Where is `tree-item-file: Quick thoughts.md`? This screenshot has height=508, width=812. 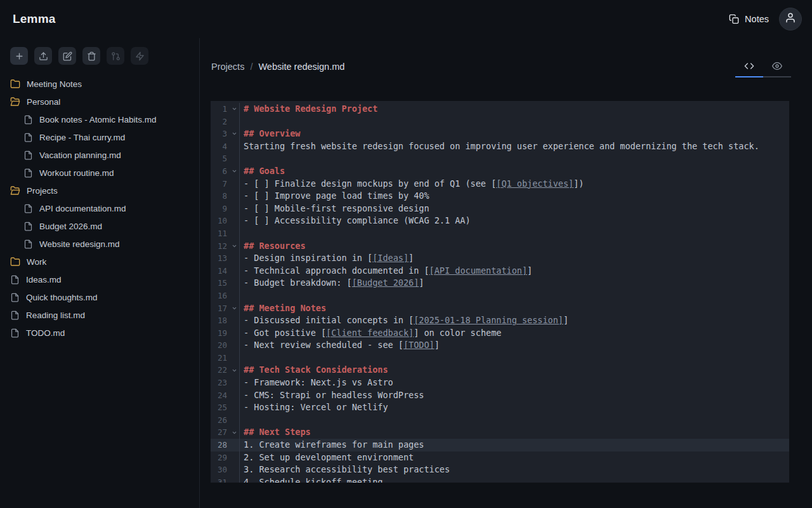
tree-item-file: Quick thoughts.md is located at coordinates (100, 297).